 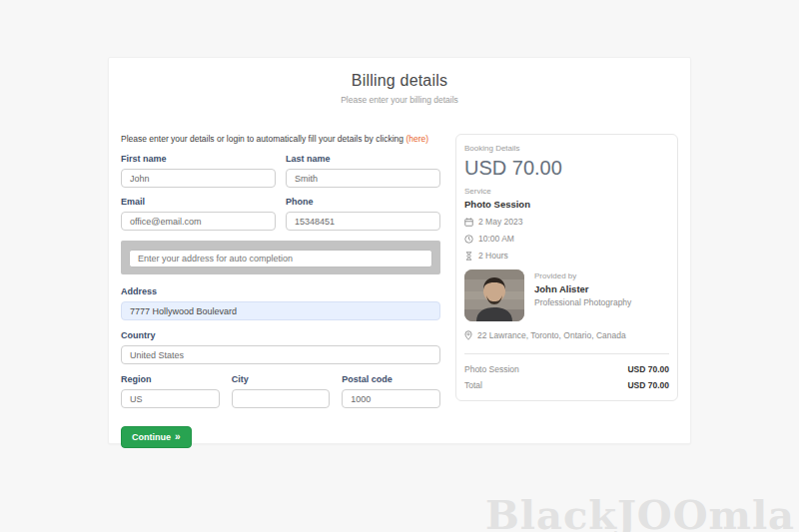 I want to click on first-name-label: First name, so click(x=198, y=159).